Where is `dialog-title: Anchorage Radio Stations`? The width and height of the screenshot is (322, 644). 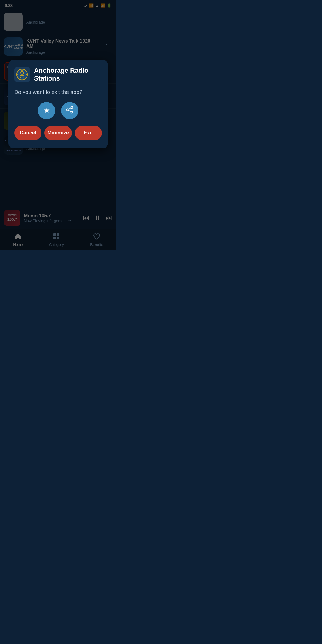
dialog-title: Anchorage Radio Stations is located at coordinates (68, 75).